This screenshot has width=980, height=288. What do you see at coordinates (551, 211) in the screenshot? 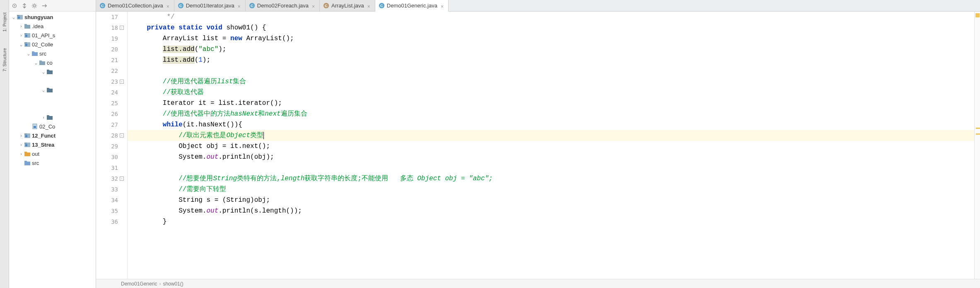
I see `code-line: System.out.println(s.length());` at bounding box center [551, 211].